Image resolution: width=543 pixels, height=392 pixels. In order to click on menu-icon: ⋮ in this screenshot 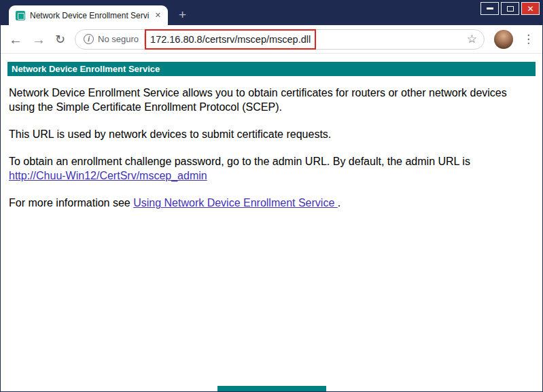, I will do `click(529, 39)`.